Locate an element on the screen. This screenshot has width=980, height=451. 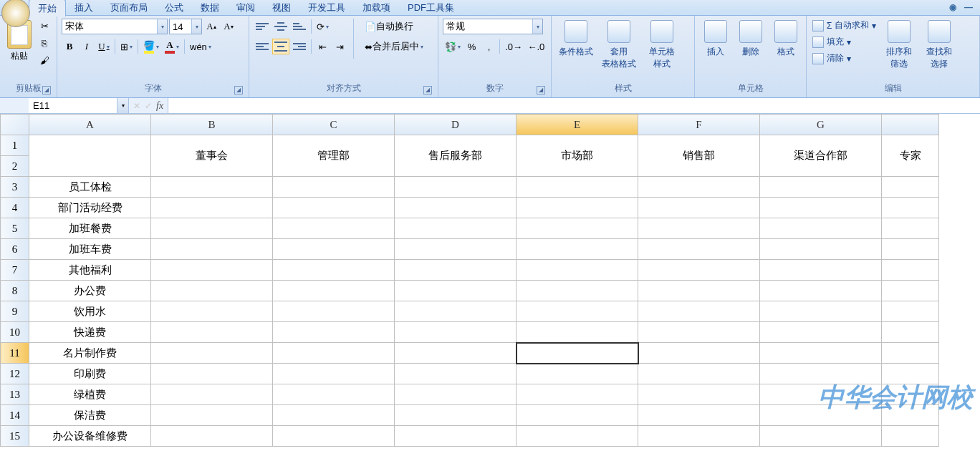
cell-C14 is located at coordinates (334, 415).